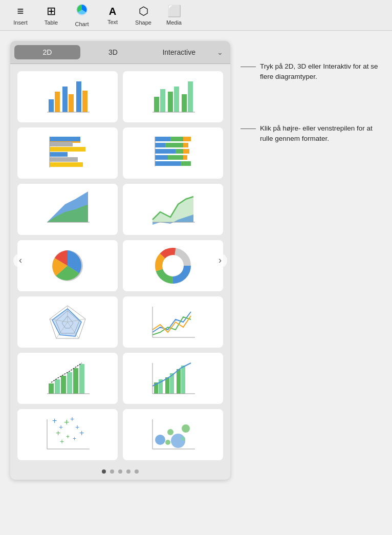 The height and width of the screenshot is (535, 392). I want to click on chart-area-line, so click(173, 209).